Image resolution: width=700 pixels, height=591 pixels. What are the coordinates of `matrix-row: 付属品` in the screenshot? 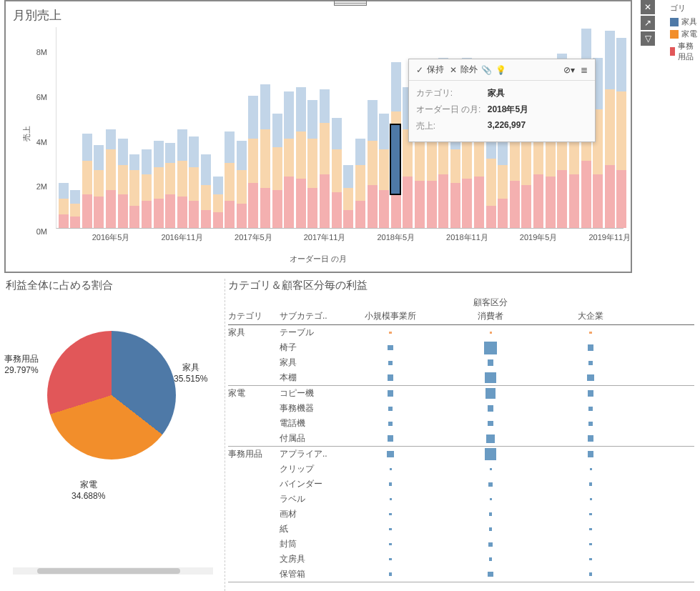 It's located at (461, 439).